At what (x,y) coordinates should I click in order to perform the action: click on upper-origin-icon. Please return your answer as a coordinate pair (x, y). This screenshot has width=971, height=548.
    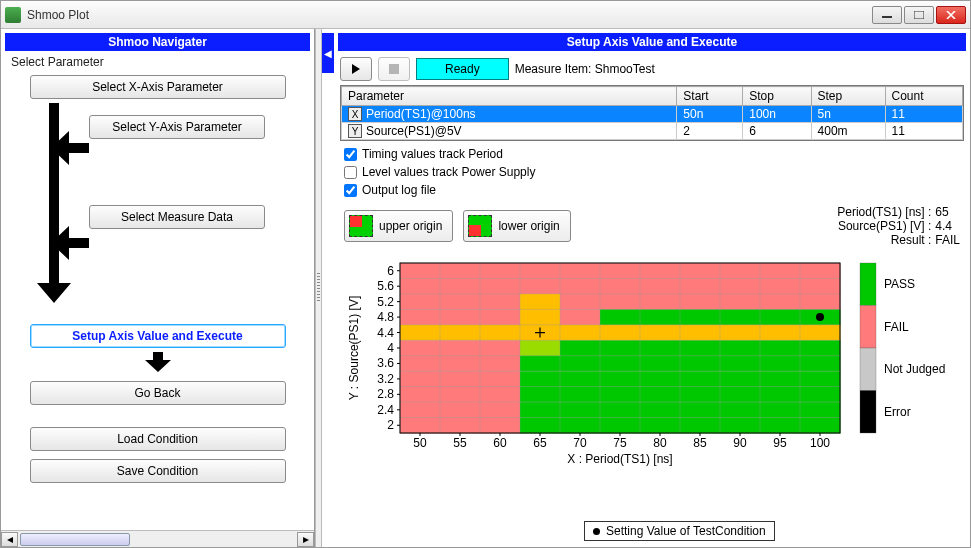
    Looking at the image, I should click on (361, 226).